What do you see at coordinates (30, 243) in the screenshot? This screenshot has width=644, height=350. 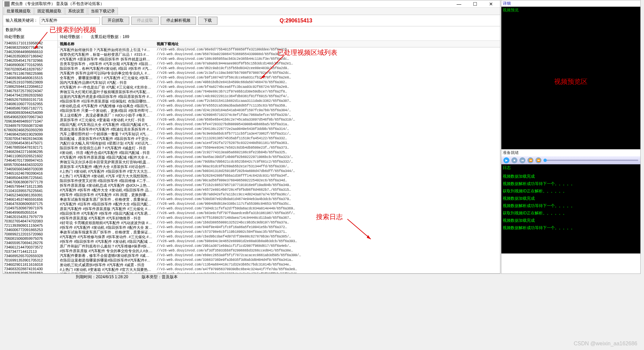 I see `id-item: 7346559570694128276` at bounding box center [30, 243].